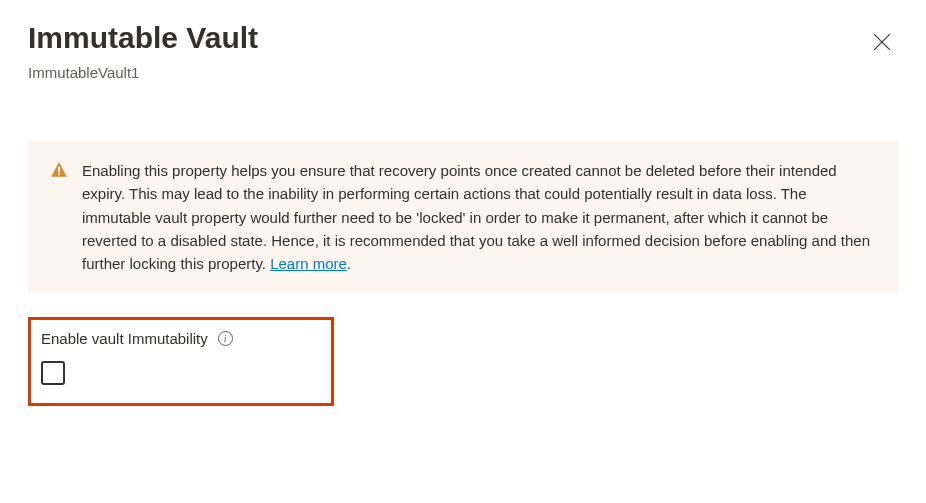  Describe the element at coordinates (226, 338) in the screenshot. I see `info-icon: i` at that location.